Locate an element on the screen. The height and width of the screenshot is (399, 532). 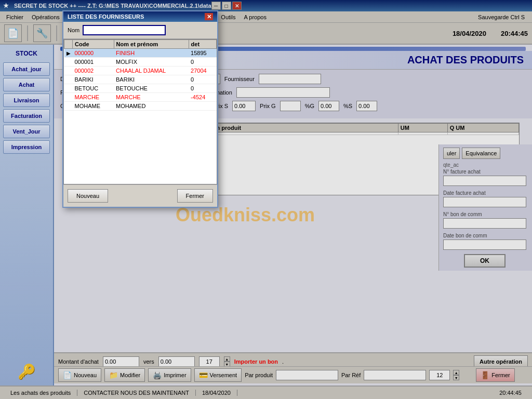
modal-title: LISTE DES FOURNISSEURS is located at coordinates (136, 17).